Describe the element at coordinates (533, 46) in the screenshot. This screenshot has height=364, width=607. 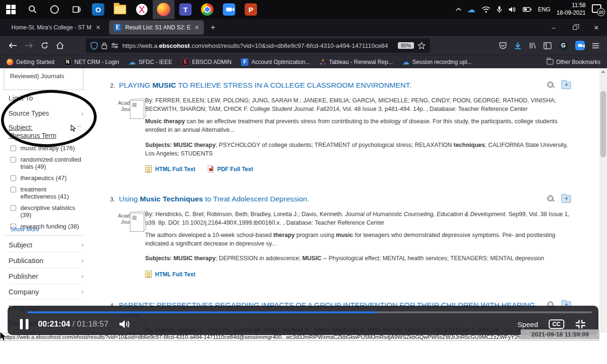
I see `library-icon` at that location.